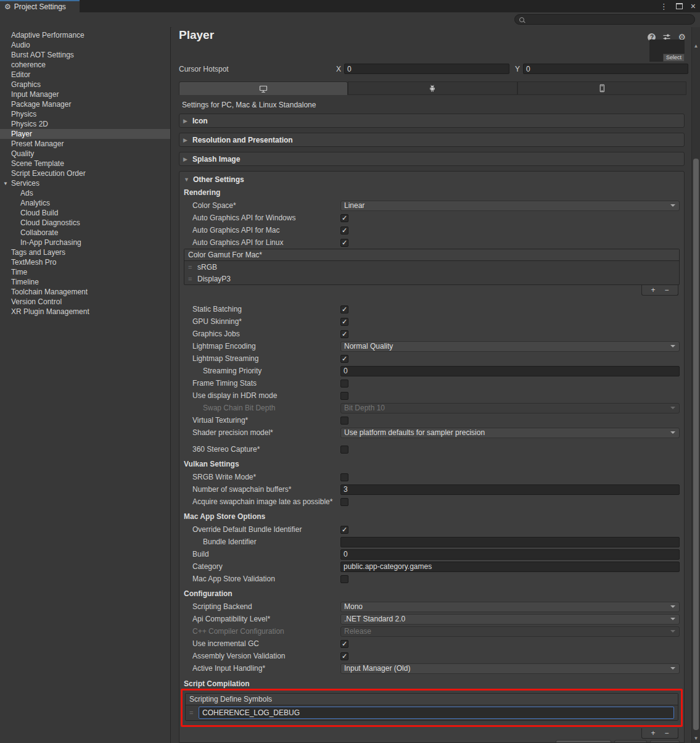 The image size is (700, 743). Describe the element at coordinates (85, 223) in the screenshot. I see `sidebar-item-cloud-diagnostics: Cloud Diagnostics` at that location.